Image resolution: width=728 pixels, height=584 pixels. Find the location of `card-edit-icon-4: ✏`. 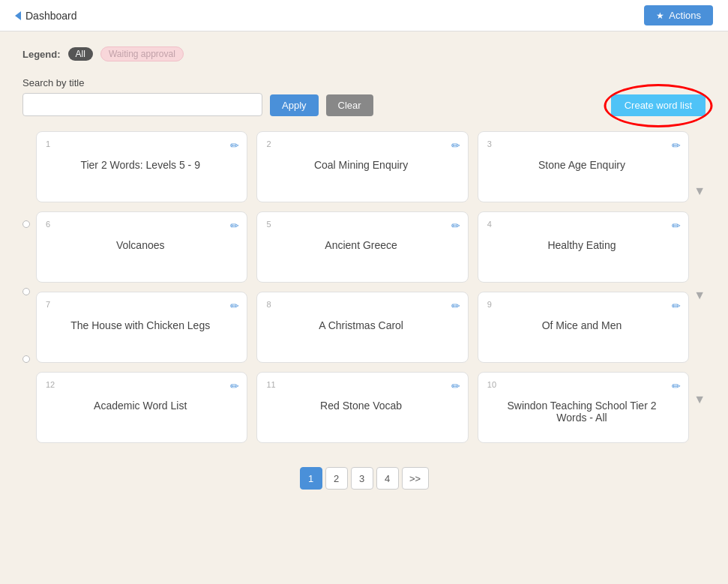

card-edit-icon-4: ✏ is located at coordinates (235, 226).